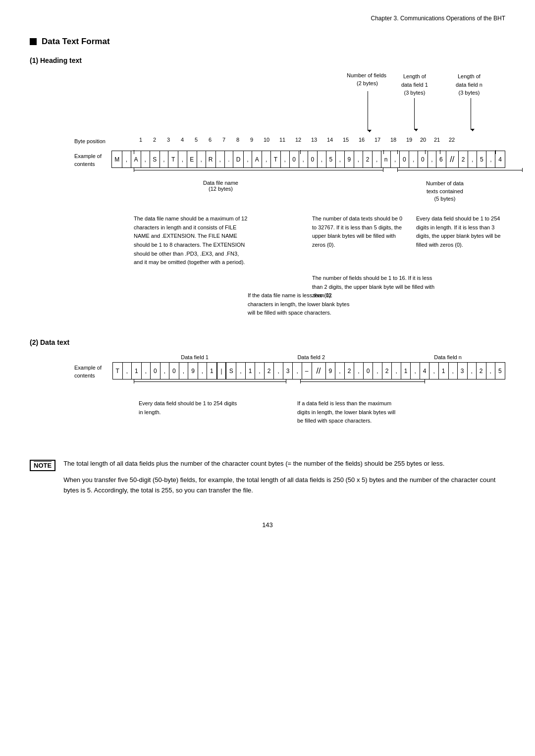 The width and height of the screenshot is (535, 756). Describe the element at coordinates (312, 160) in the screenshot. I see `cell-0b: 0` at that location.